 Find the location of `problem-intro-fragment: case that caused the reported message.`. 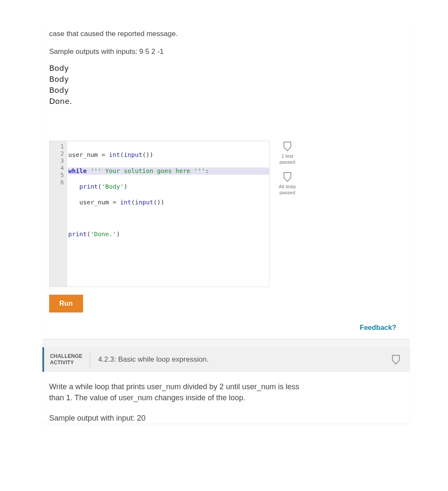

problem-intro-fragment: case that caused the reported message. is located at coordinates (177, 34).